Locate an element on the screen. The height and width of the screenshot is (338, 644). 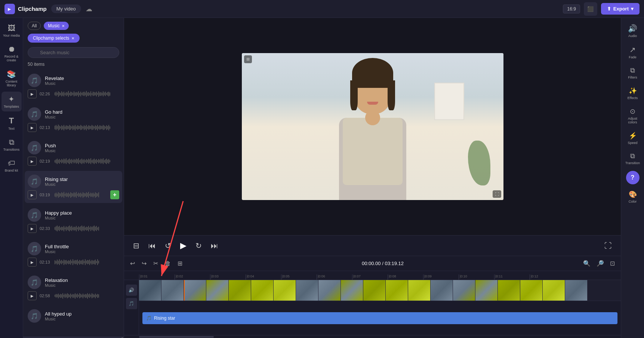
timeline-time-display: 00:00.00 / 03:19.12 is located at coordinates (383, 263).